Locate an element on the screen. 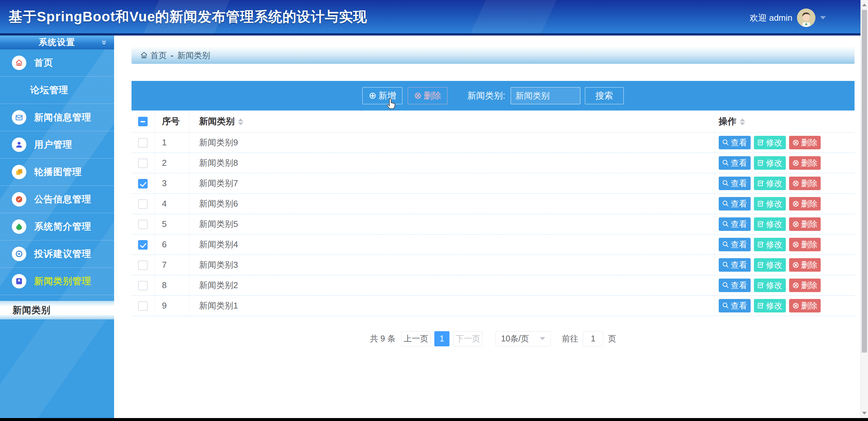 The image size is (868, 421). sidebar-item-3: 用户管理 is located at coordinates (57, 145).